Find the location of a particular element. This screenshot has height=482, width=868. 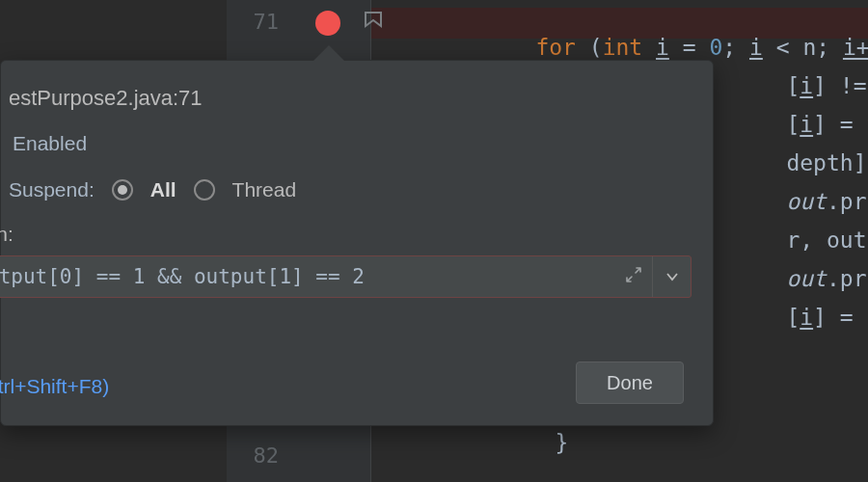

code-token: for is located at coordinates (561, 47).